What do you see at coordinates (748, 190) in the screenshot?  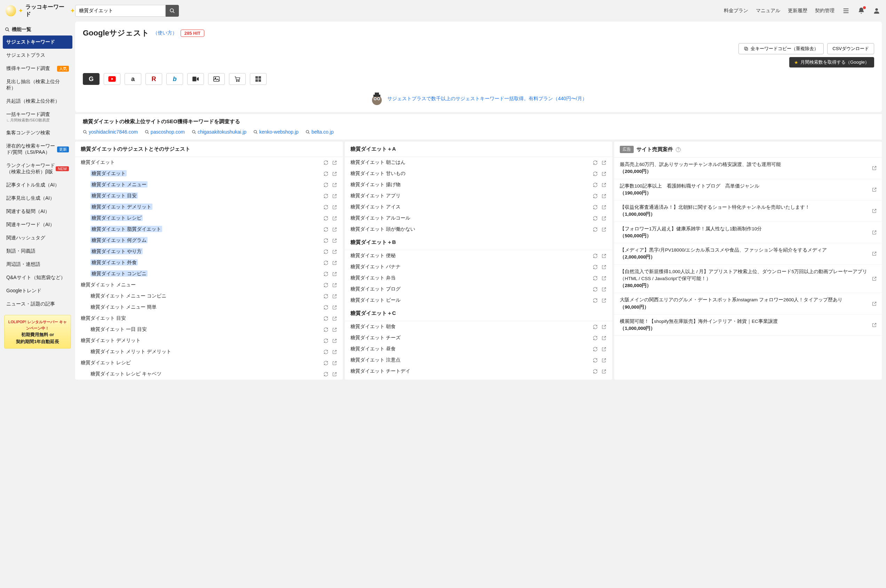 I see `ad-item: 記事数100記事以上 看護師転職サイトブログ 高単価ジャンル（190,000円）` at bounding box center [748, 190].